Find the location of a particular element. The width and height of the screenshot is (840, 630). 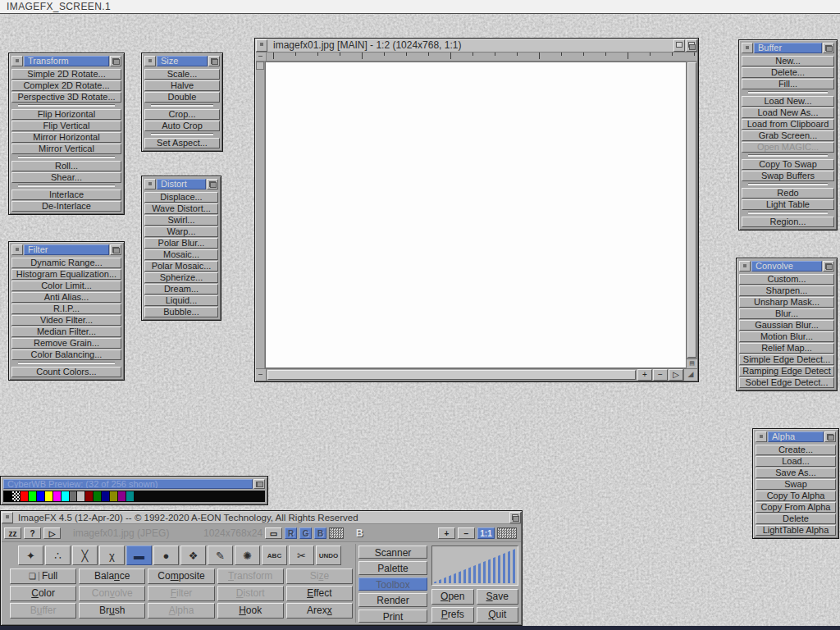

resize-gadget: ◢ is located at coordinates (691, 375).